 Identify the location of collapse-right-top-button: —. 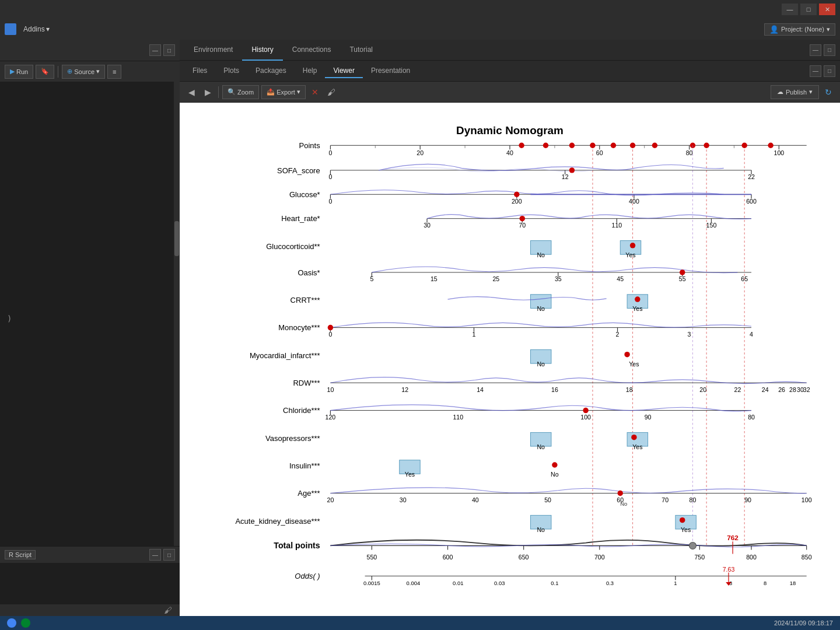
(816, 50).